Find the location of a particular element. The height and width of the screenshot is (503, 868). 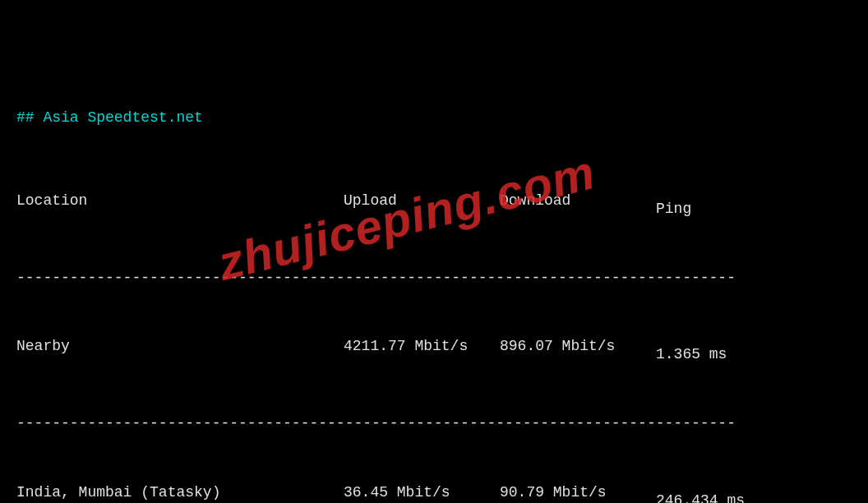

table-header-row: LocationUploadDownloadPing is located at coordinates (434, 205).